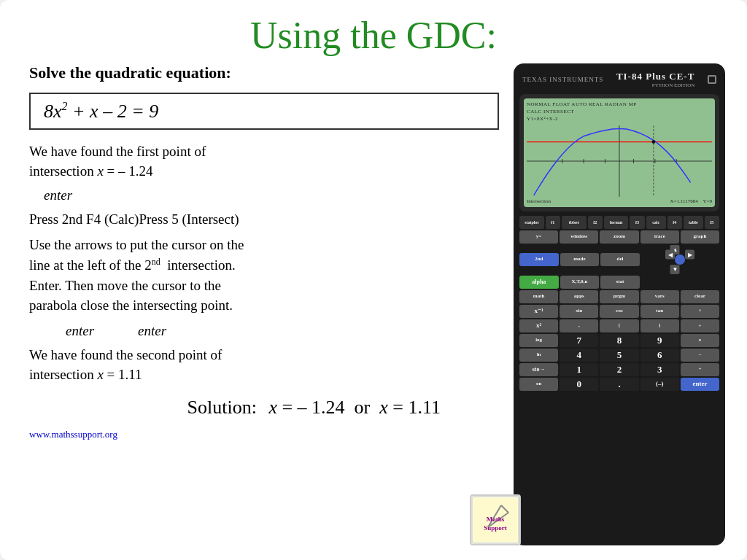 This screenshot has width=747, height=560. What do you see at coordinates (374, 35) in the screenshot?
I see `page-title: Using the GDC:` at bounding box center [374, 35].